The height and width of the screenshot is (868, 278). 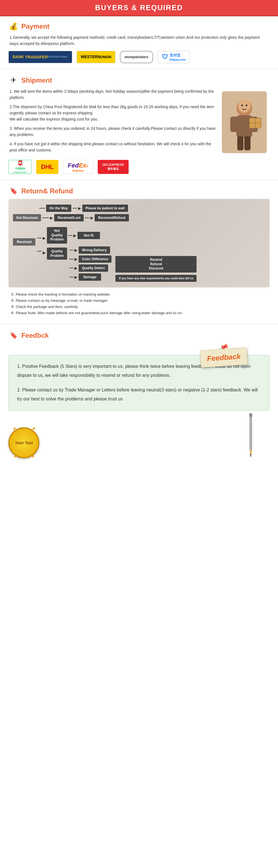 What do you see at coordinates (105, 208) in the screenshot?
I see `node-please-be-patient: Please be patient to wait` at bounding box center [105, 208].